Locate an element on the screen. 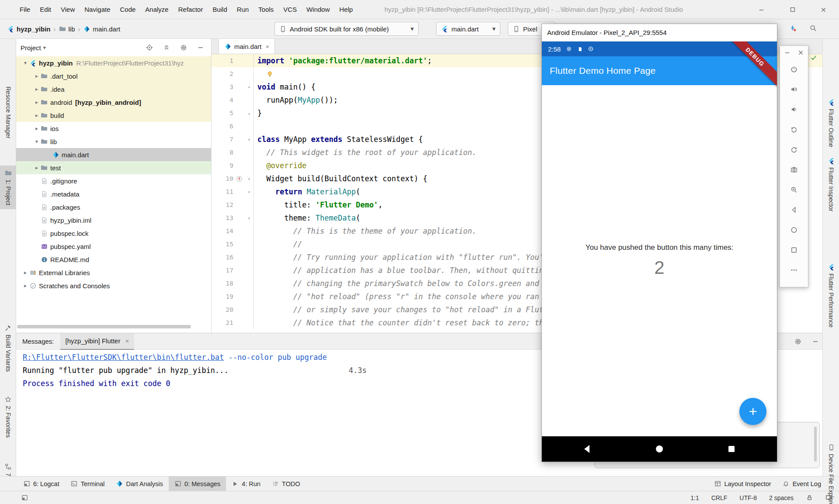 The image size is (839, 504). breadcrumb-main-dart: main.dart is located at coordinates (102, 29).